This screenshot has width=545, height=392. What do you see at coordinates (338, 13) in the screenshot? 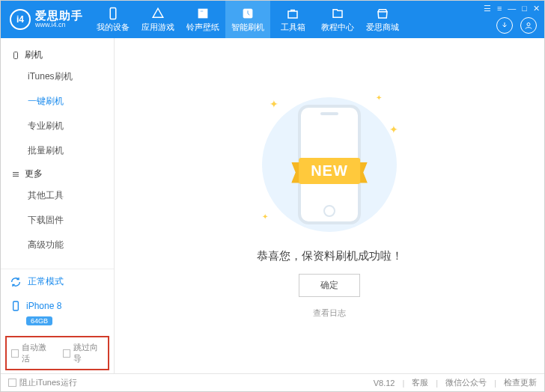
I see `tutorial-icon` at bounding box center [338, 13].